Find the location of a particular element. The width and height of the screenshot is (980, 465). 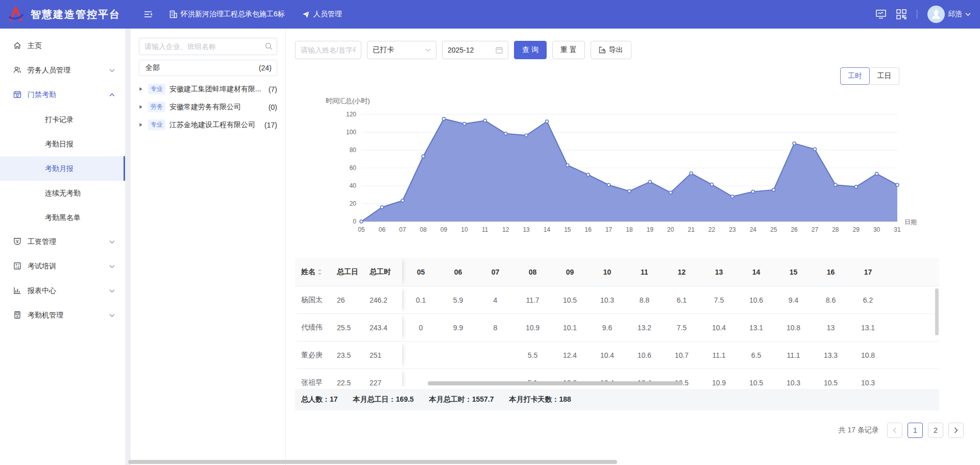

tree-item-0: 专业安徽建工集团蚌埠建材有限...(7) is located at coordinates (208, 89).